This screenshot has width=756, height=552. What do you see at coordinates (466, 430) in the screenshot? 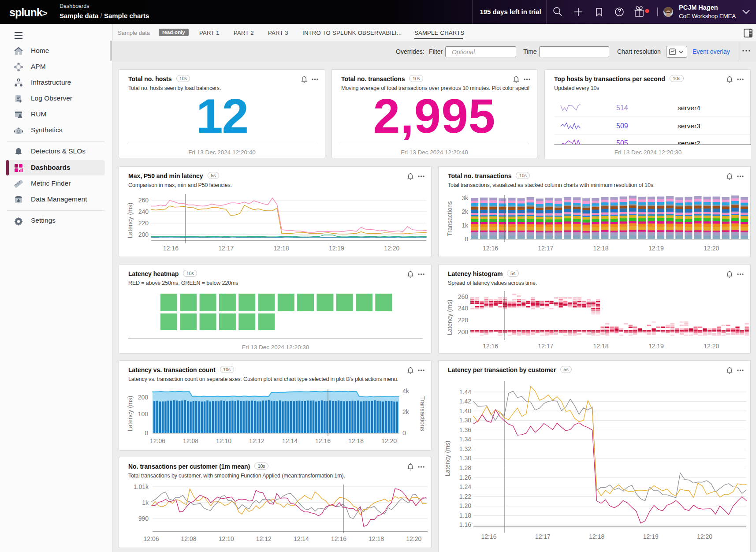
I see `svg-text: 1.36` at bounding box center [466, 430].